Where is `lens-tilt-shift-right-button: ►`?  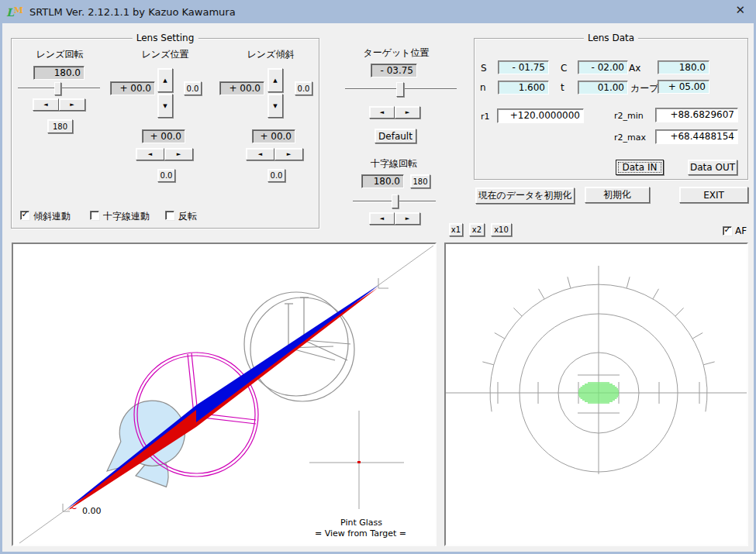
lens-tilt-shift-right-button: ► is located at coordinates (288, 154).